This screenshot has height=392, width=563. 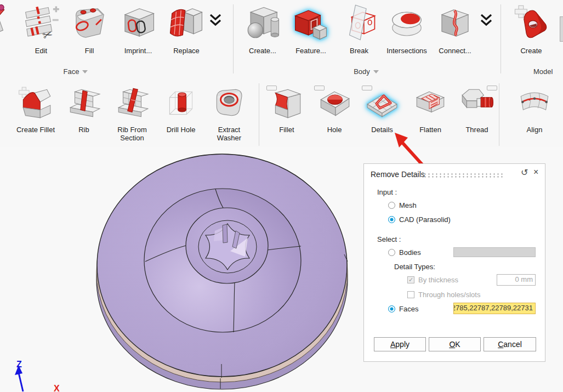 What do you see at coordinates (71, 71) in the screenshot?
I see `group-face-label: Face` at bounding box center [71, 71].